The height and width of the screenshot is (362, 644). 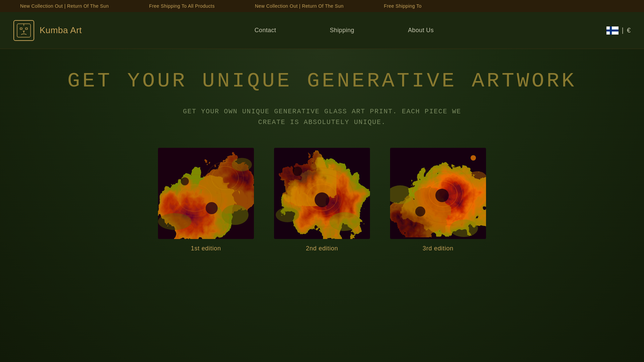 What do you see at coordinates (24, 31) in the screenshot?
I see `logo-svg` at bounding box center [24, 31].